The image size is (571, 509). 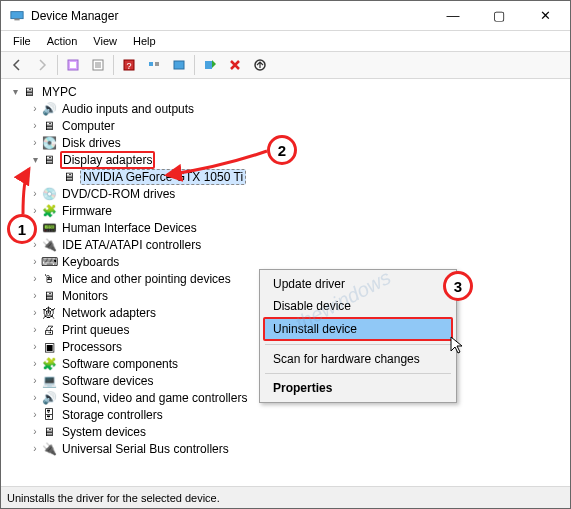 I want to click on tree-item: ›🔌IDE ATA/ATAPI controllers, so click(x=300, y=244).